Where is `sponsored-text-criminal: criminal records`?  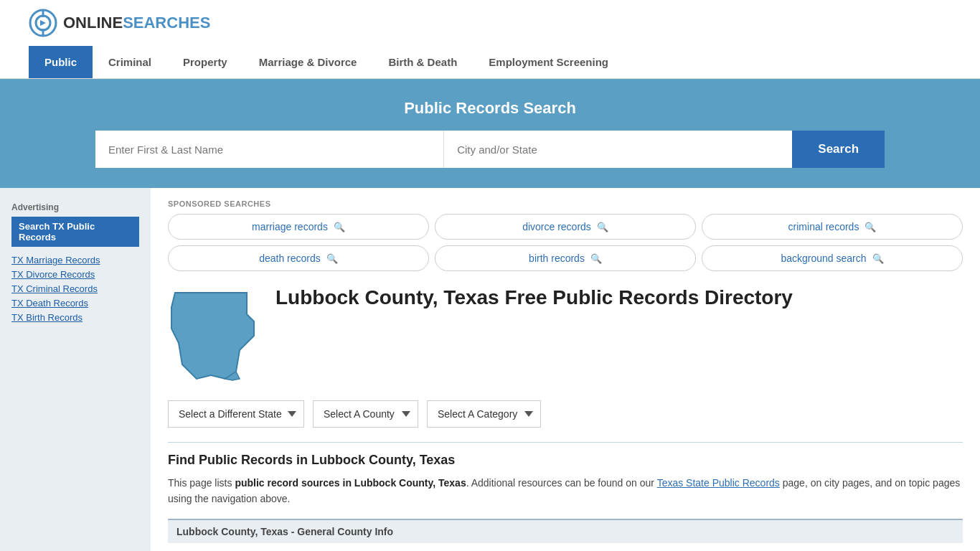
sponsored-text-criminal: criminal records is located at coordinates (824, 227).